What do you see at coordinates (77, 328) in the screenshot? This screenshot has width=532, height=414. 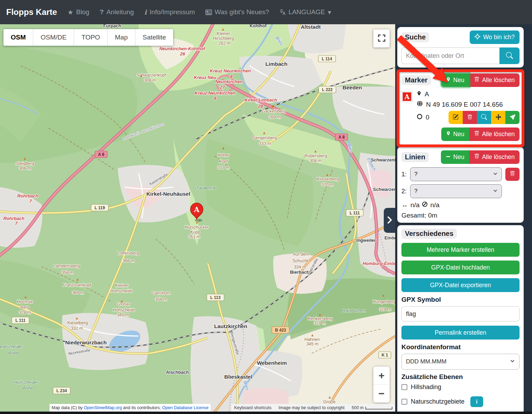 I see `map-label: 332 m` at bounding box center [77, 328].